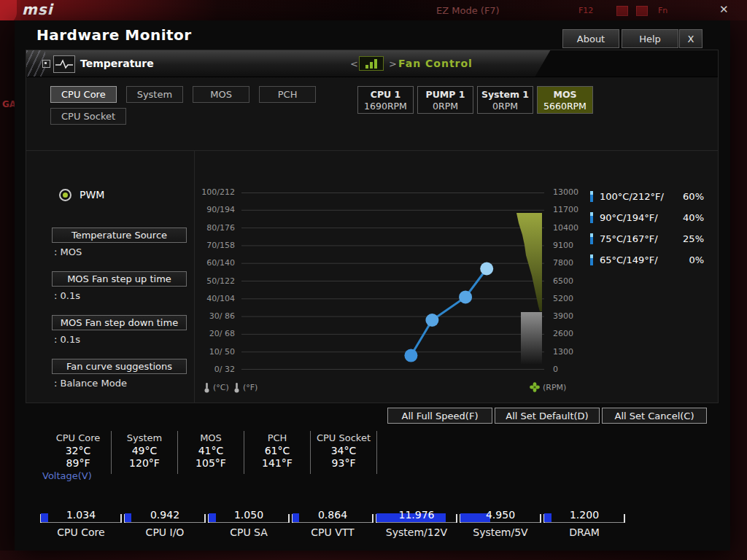  Describe the element at coordinates (218, 263) in the screenshot. I see `y-axis-left-tick: 60/140` at that location.